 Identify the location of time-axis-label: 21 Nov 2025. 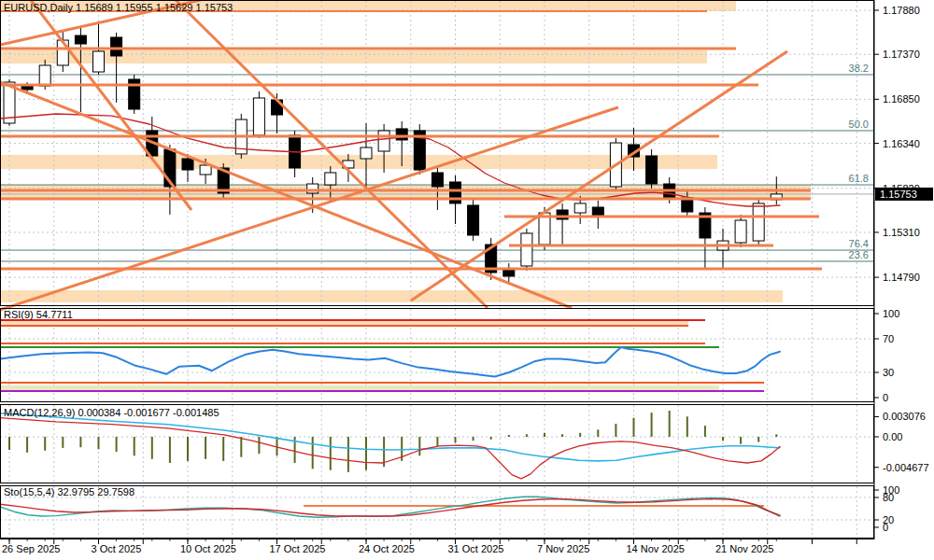
(744, 549).